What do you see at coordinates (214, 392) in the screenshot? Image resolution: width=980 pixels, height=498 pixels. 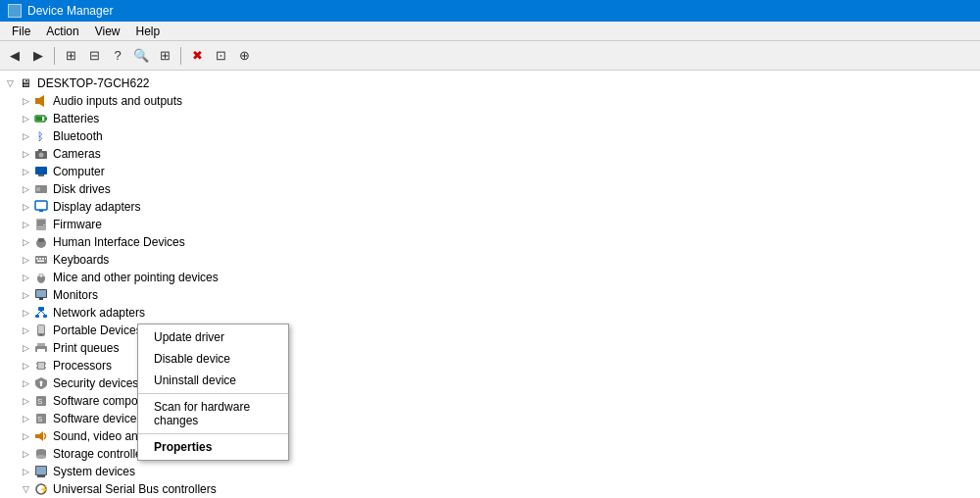 I see `context-menu: Update driverDisable deviceUninstall dev…` at bounding box center [214, 392].